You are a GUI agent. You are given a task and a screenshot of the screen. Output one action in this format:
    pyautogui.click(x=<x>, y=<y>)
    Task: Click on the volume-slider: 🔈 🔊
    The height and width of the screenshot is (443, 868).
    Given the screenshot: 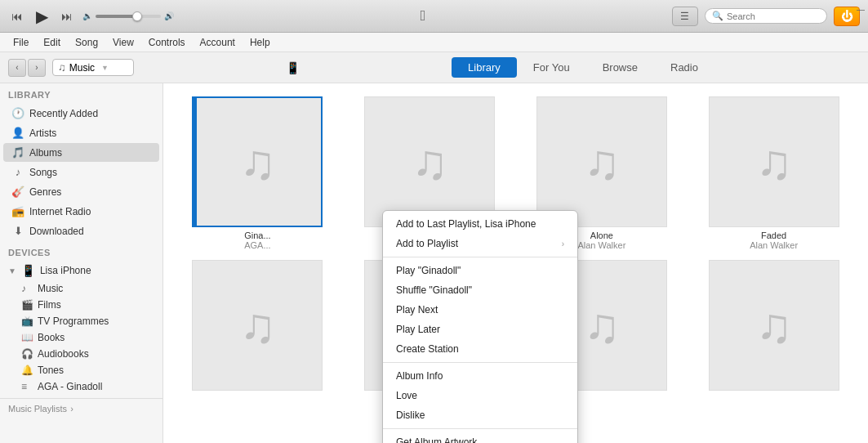 What is the action you would take?
    pyautogui.click(x=128, y=16)
    